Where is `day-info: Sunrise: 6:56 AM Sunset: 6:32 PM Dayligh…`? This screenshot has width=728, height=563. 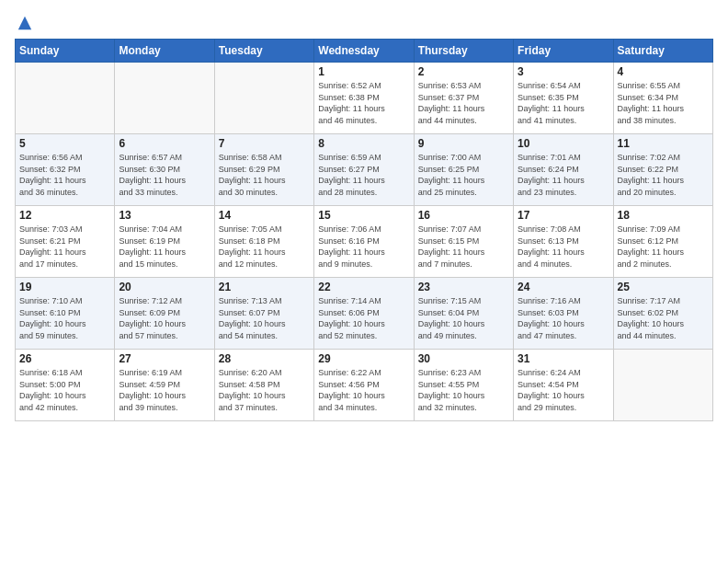
day-info: Sunrise: 6:56 AM Sunset: 6:32 PM Dayligh… is located at coordinates (64, 175).